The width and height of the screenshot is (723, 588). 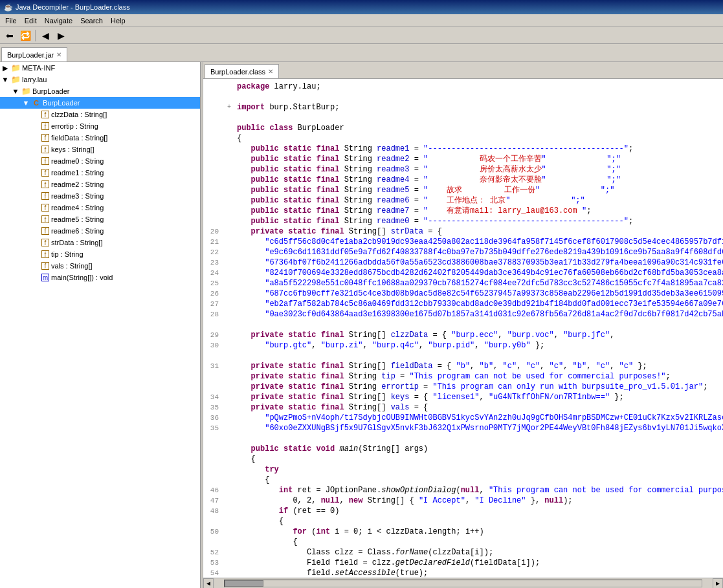 I want to click on toolbar-next-btn: ▶, so click(x=61, y=36).